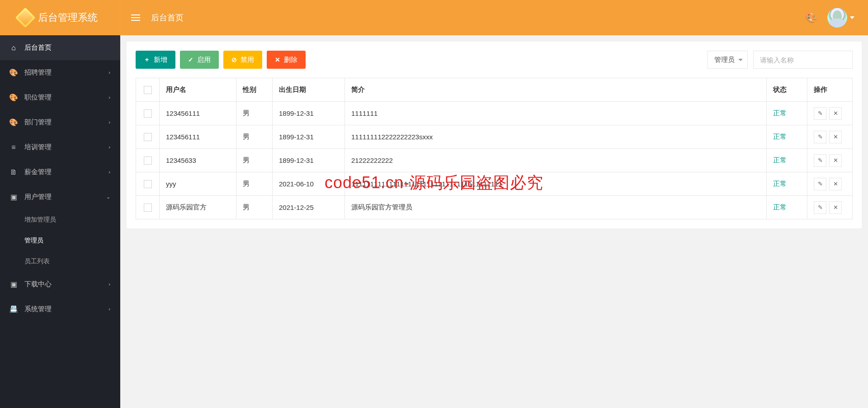 The image size is (868, 408). What do you see at coordinates (167, 18) in the screenshot?
I see `breadcrumb: 后台首页` at bounding box center [167, 18].